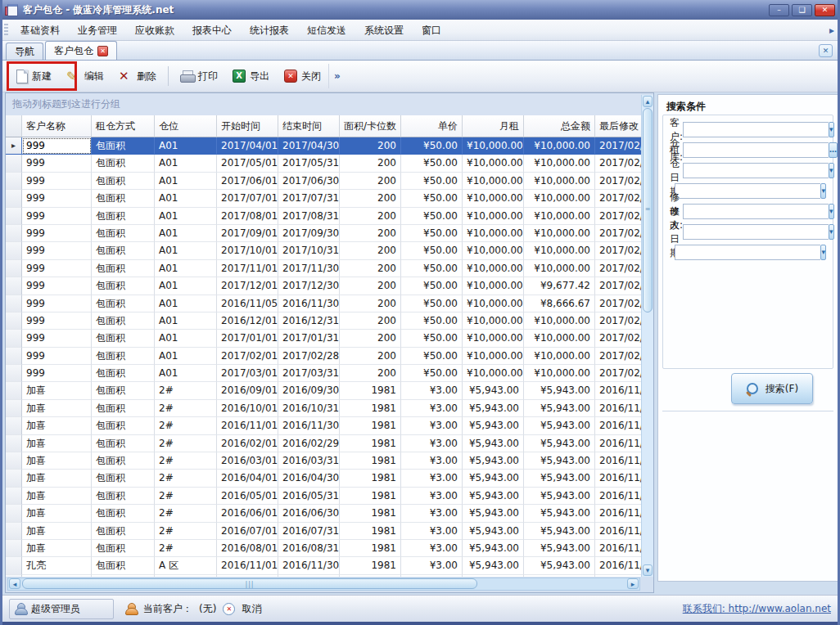 Image resolution: width=840 pixels, height=625 pixels. Describe the element at coordinates (772, 389) in the screenshot. I see `search-button: 搜索(F)` at that location.